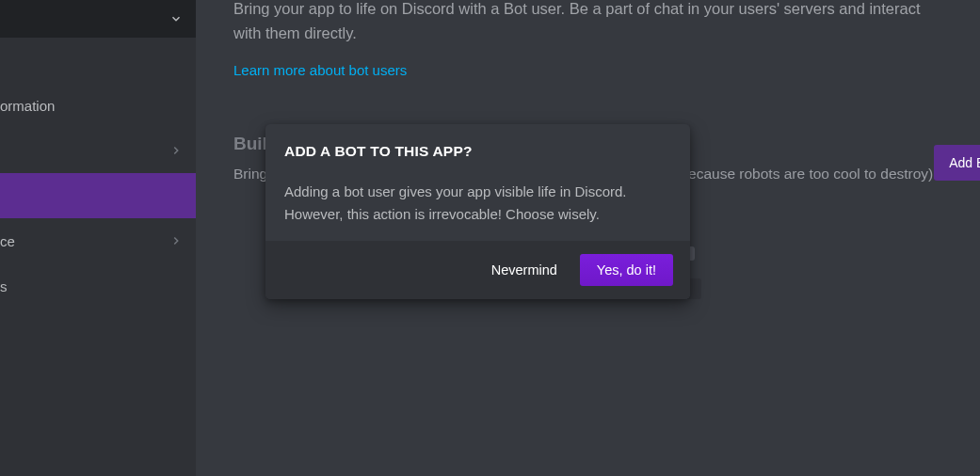 The image size is (980, 476). I want to click on sidebar-nav: ormation ce s, so click(98, 173).